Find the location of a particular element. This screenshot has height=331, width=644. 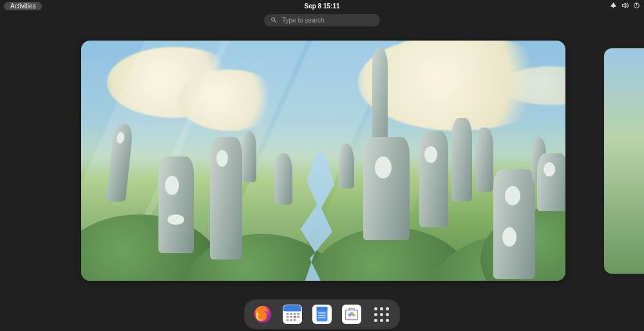

search-icon is located at coordinates (274, 21).